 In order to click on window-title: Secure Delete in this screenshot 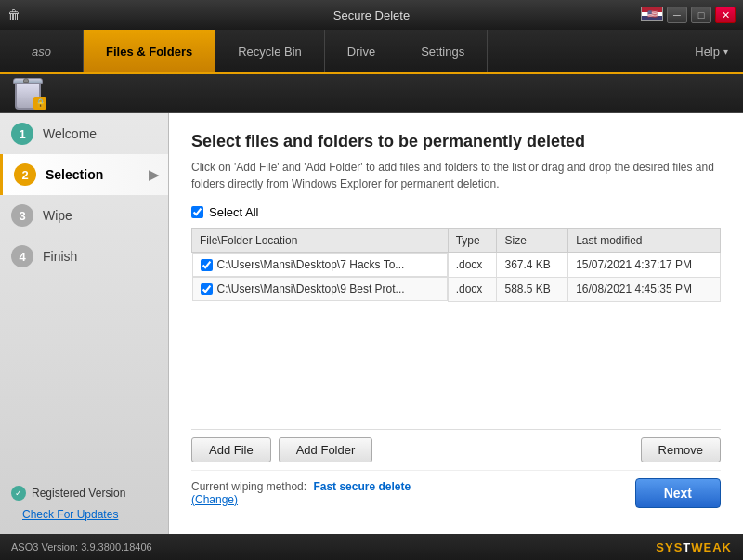, I will do `click(372, 15)`.